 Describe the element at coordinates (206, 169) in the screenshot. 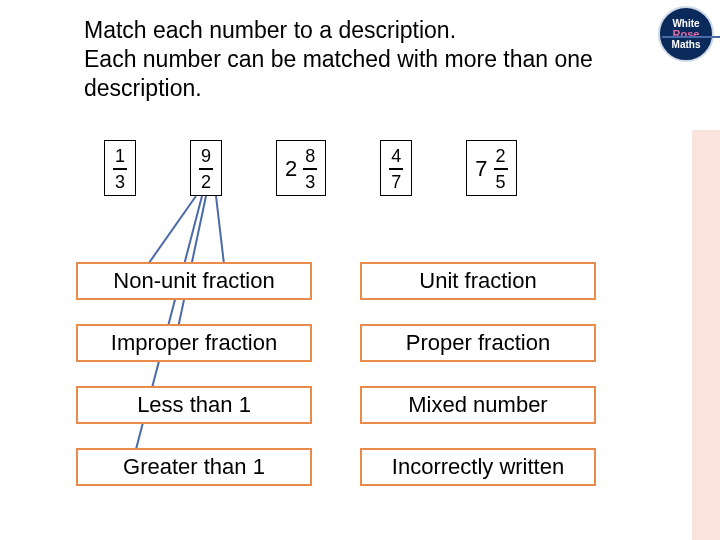

I see `fraction-2: 9 2` at that location.